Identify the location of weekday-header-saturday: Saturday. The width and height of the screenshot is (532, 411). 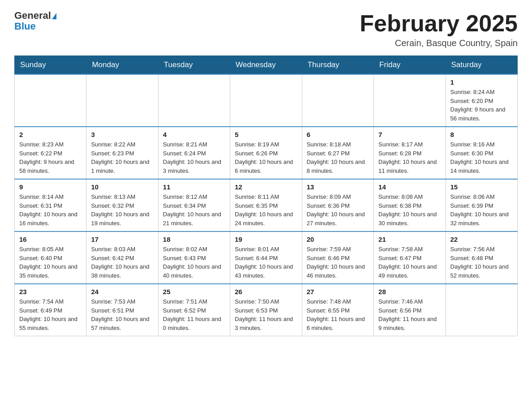
(481, 65).